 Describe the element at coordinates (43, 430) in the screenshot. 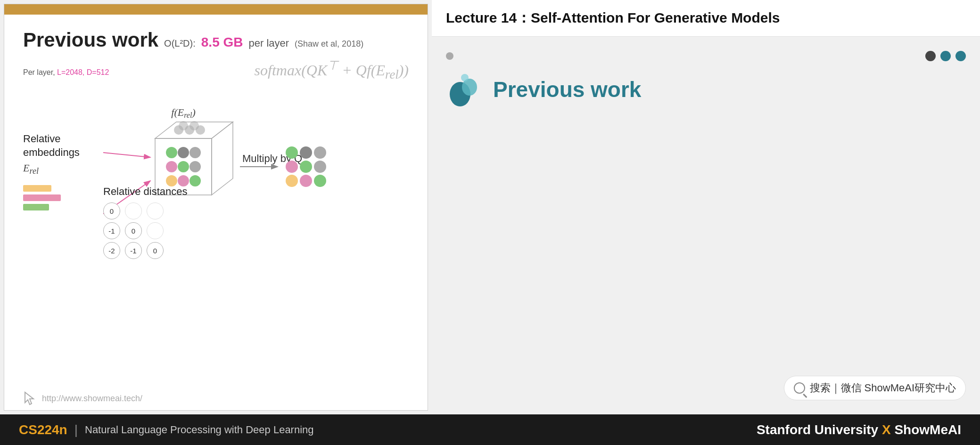

I see `course-name: CS224n` at that location.